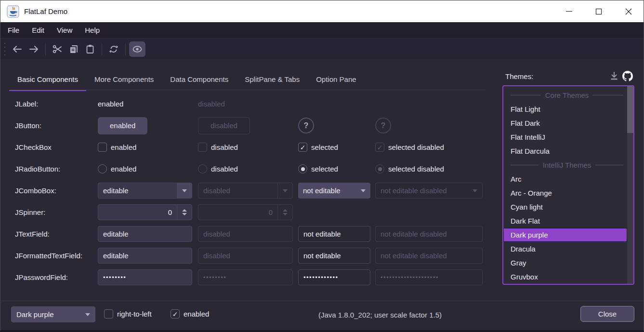  What do you see at coordinates (565, 235) in the screenshot?
I see `theme-item-dark-purple: Dark purple` at bounding box center [565, 235].